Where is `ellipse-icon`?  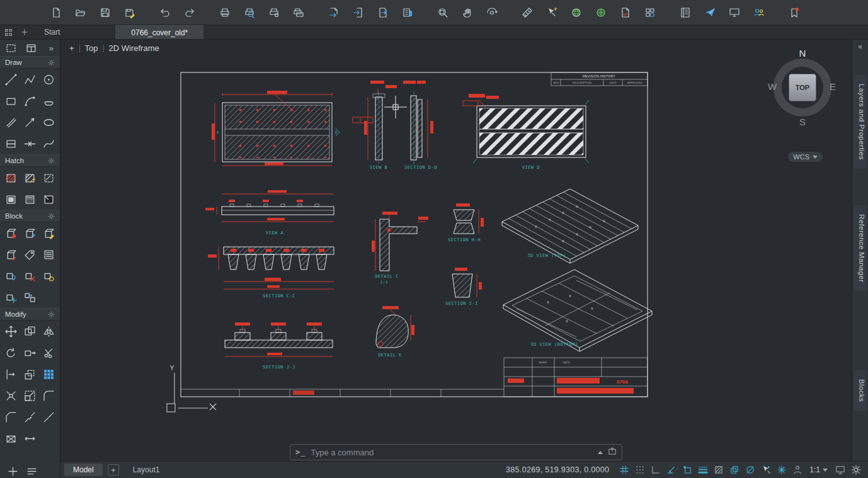
ellipse-icon is located at coordinates (49, 122).